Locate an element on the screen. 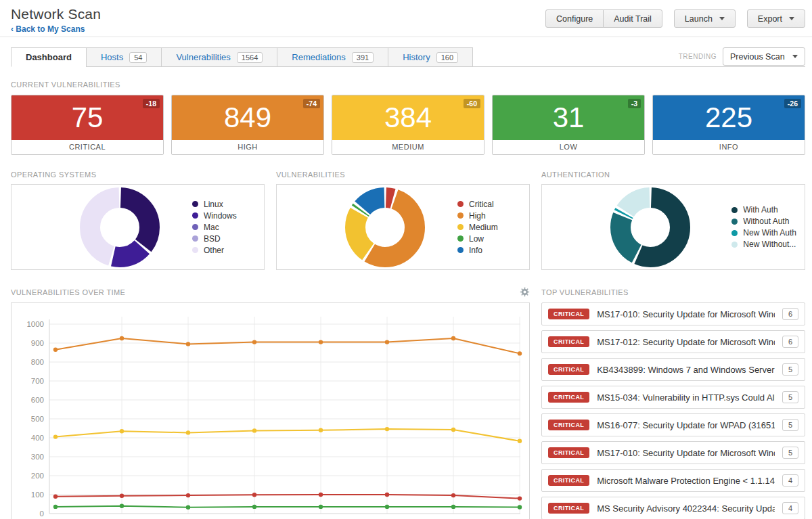 The width and height of the screenshot is (812, 519). vulnerability-name: MS15-034: Vulnerability in HTTP.sys Coul… is located at coordinates (686, 398).